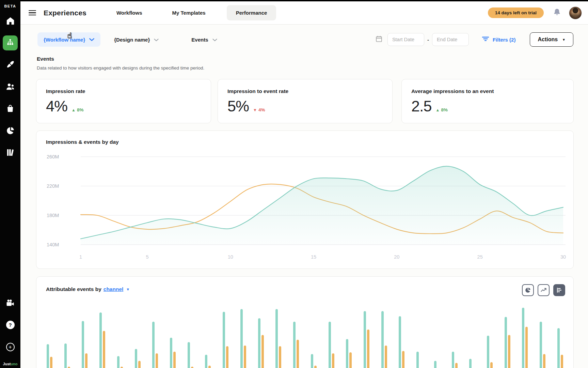 The width and height of the screenshot is (588, 368). Describe the element at coordinates (10, 153) in the screenshot. I see `sidebar-item-library` at that location.